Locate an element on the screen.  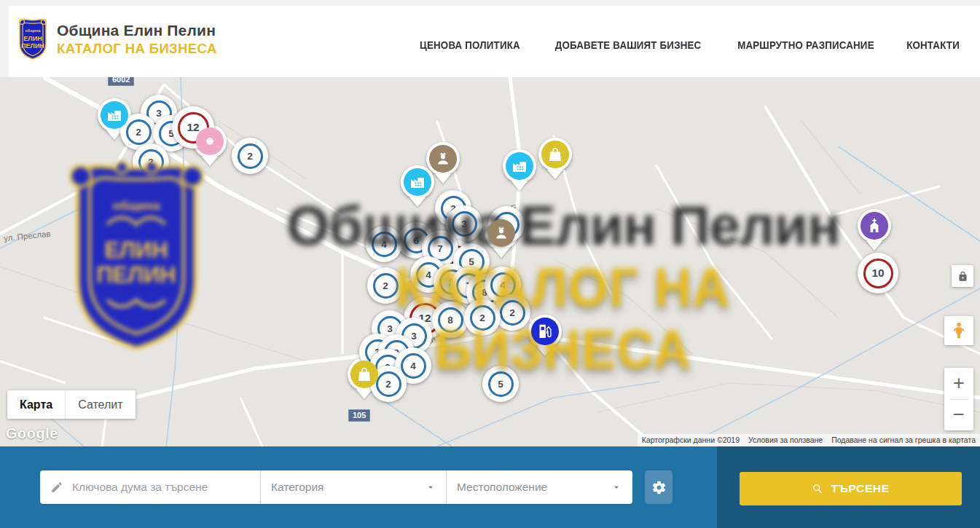
map-type-control: Карта Сателит is located at coordinates (71, 405).